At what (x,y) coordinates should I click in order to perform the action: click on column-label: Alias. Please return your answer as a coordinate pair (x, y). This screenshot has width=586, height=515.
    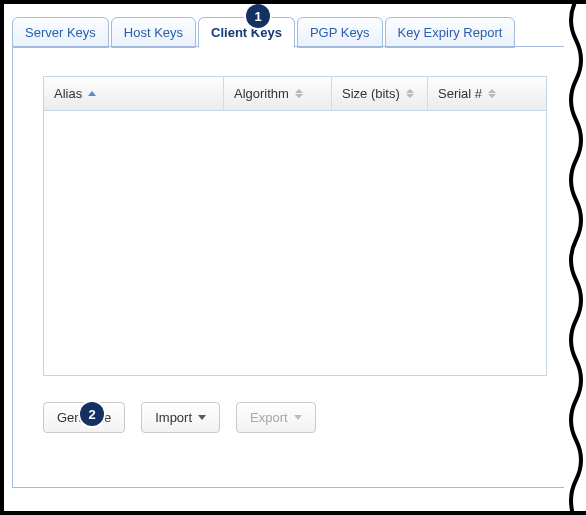
    Looking at the image, I should click on (68, 94).